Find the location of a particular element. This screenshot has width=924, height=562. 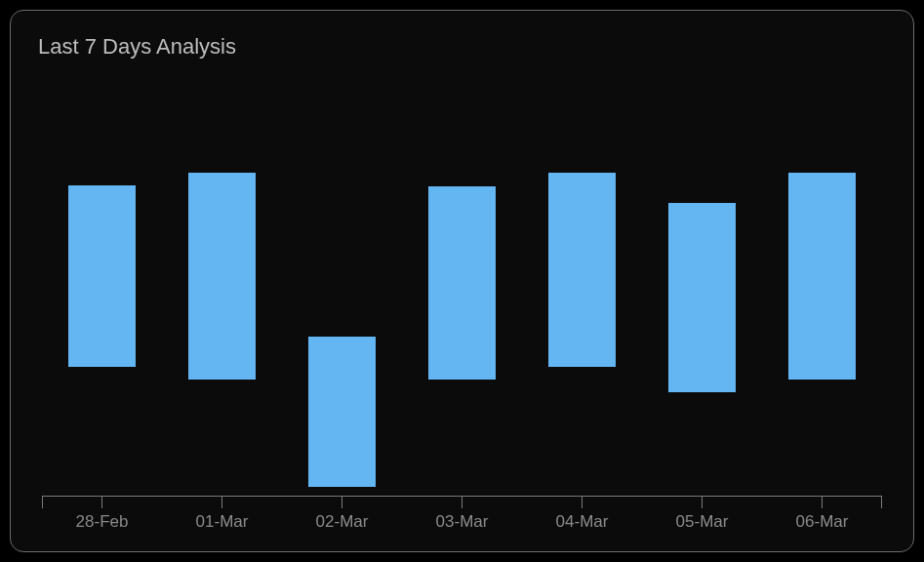

tick-slot: 02-Mar is located at coordinates (341, 514).